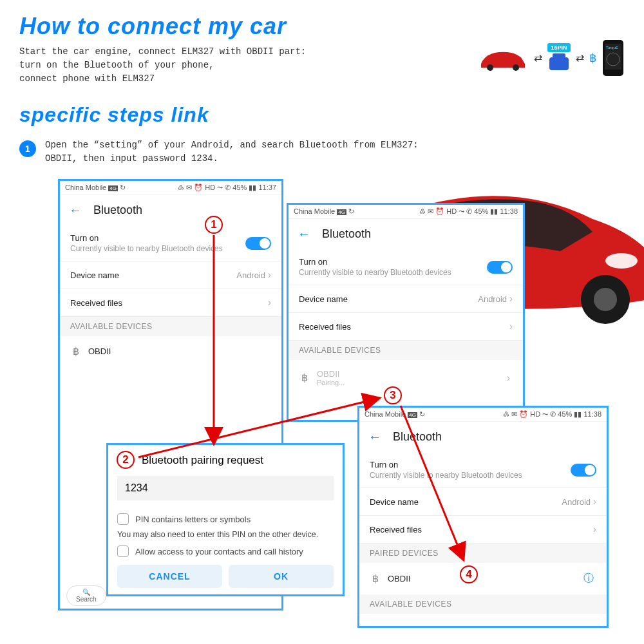  I want to click on search-button: 🔍 Search, so click(86, 596).